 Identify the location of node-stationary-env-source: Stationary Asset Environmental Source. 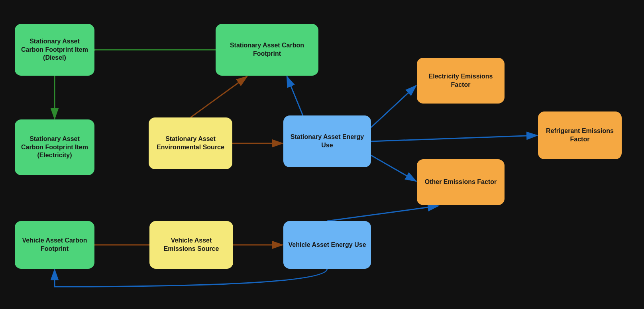
(190, 143).